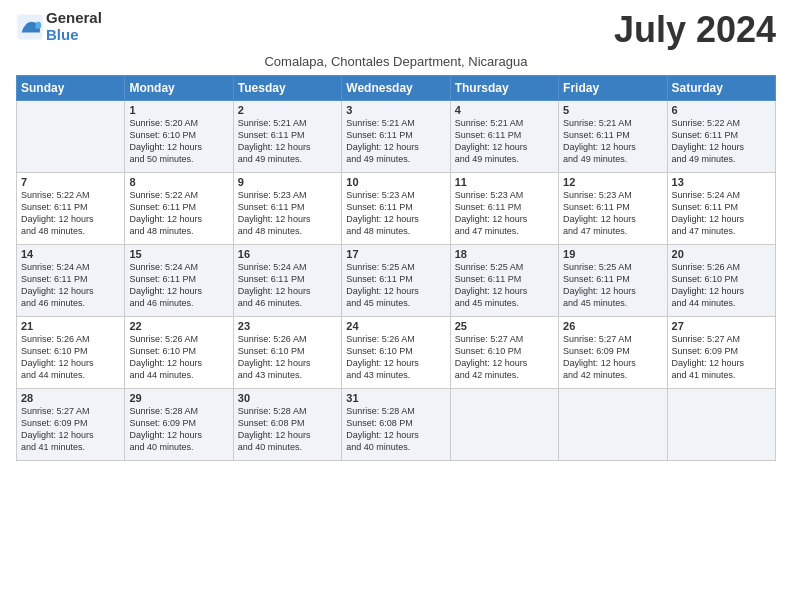  I want to click on calendar-cell: 14Sunrise: 5:24 AM Sunset: 6:11 PM Dayli…, so click(71, 280).